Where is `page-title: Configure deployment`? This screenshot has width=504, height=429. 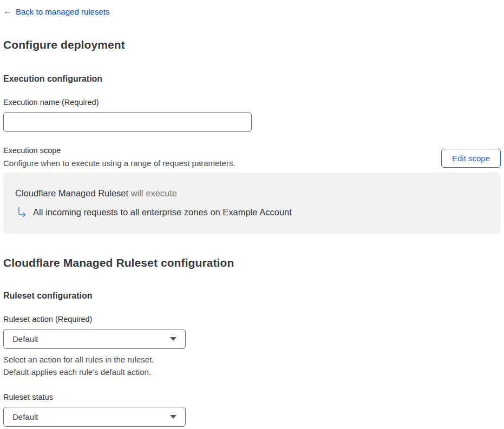 page-title: Configure deployment is located at coordinates (252, 45).